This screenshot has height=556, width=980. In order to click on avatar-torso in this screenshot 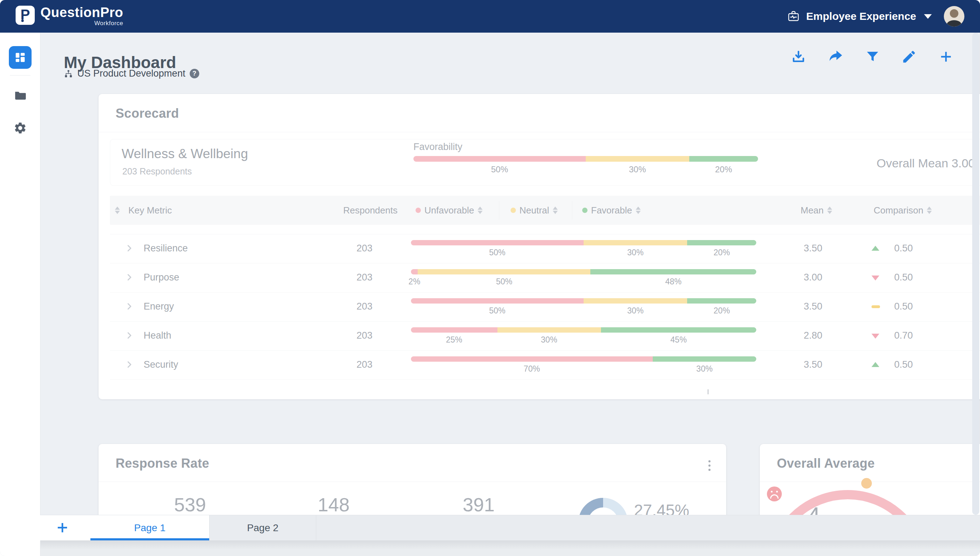, I will do `click(954, 24)`.